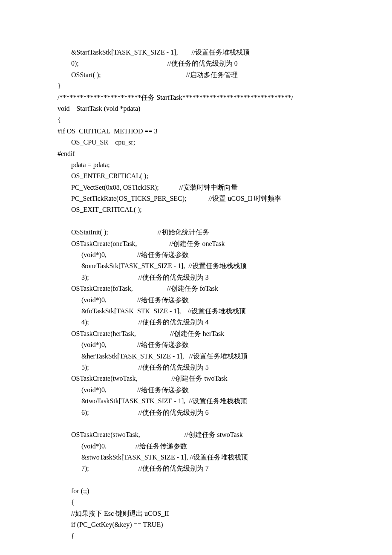 The width and height of the screenshot is (392, 555). I want to click on code-line: OS_ENTER_CRITICAL( );, so click(196, 176).